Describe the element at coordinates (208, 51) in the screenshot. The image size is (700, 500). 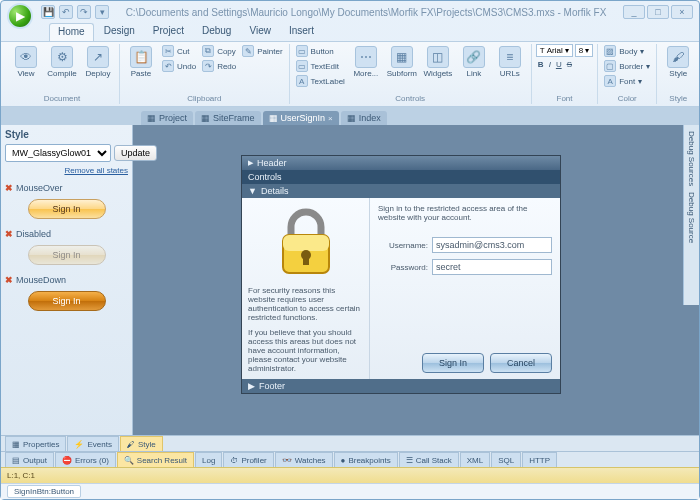
I see `copy-icon: ⧉` at that location.